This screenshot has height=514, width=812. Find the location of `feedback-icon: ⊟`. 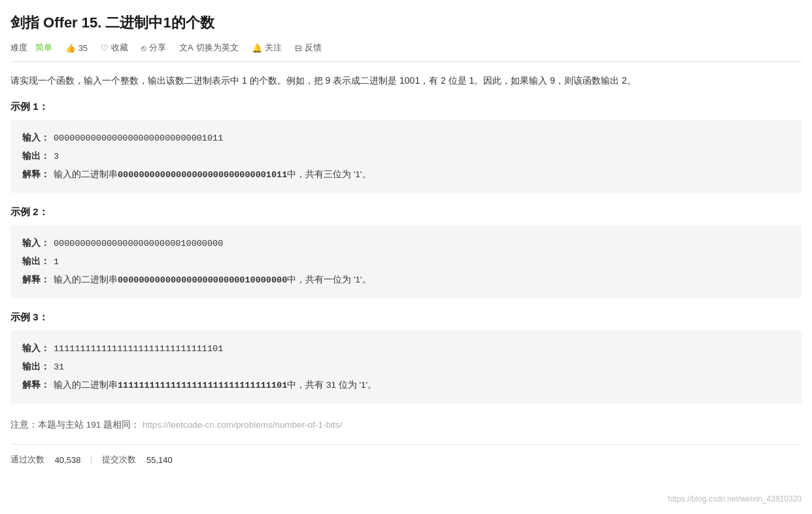

feedback-icon: ⊟ is located at coordinates (298, 48).